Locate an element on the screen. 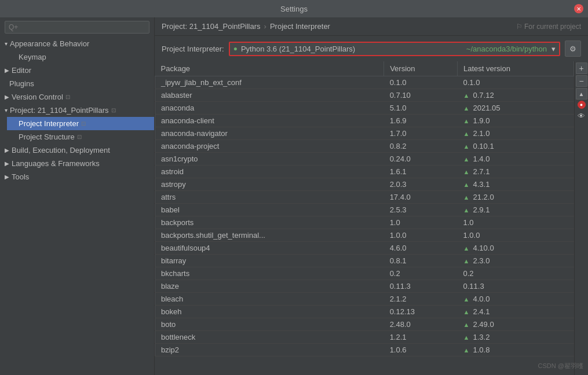 The height and width of the screenshot is (375, 588). table-row: _ipyw_jlab_nb_ext_conf0.1.00.1.0 is located at coordinates (365, 83).